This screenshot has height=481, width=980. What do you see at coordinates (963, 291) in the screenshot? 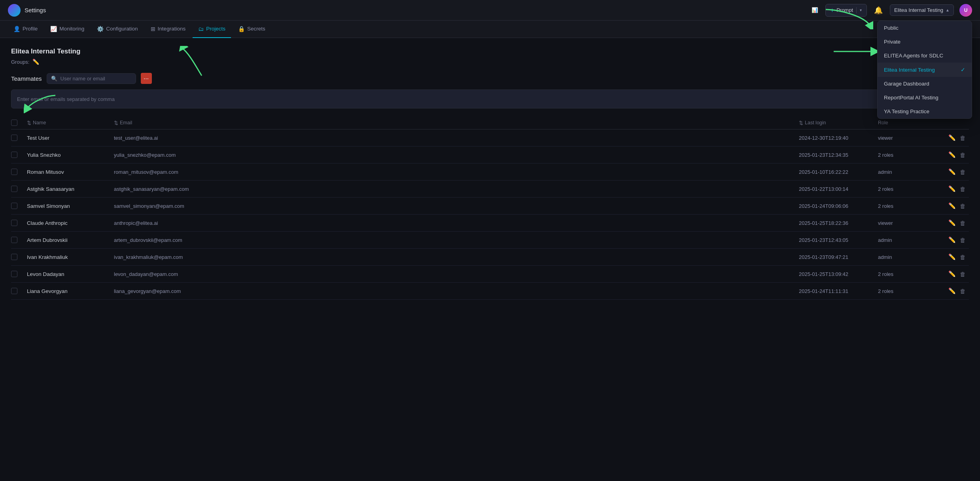
I see `row-delete-button-9: 🗑` at bounding box center [963, 291].